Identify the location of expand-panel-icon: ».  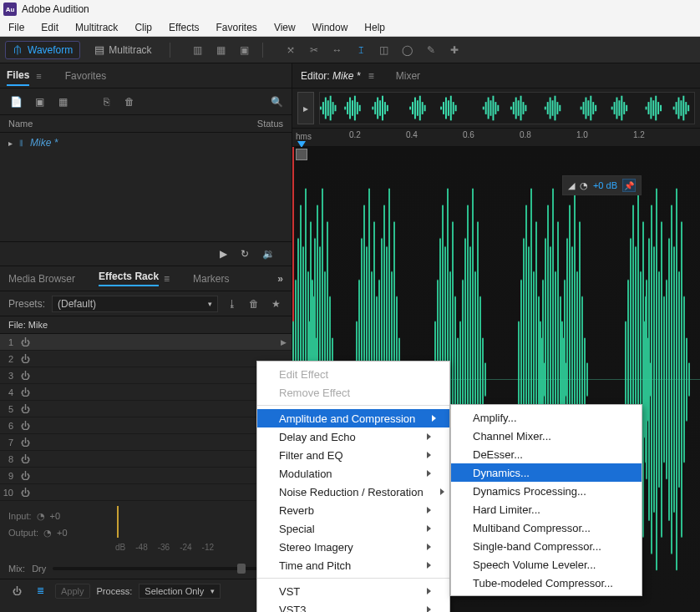
(281, 279).